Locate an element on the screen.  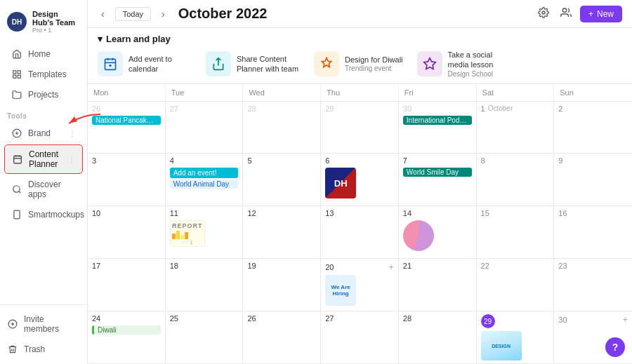
cal-cell-oct7: 7 World Smile Day is located at coordinates (438, 180).